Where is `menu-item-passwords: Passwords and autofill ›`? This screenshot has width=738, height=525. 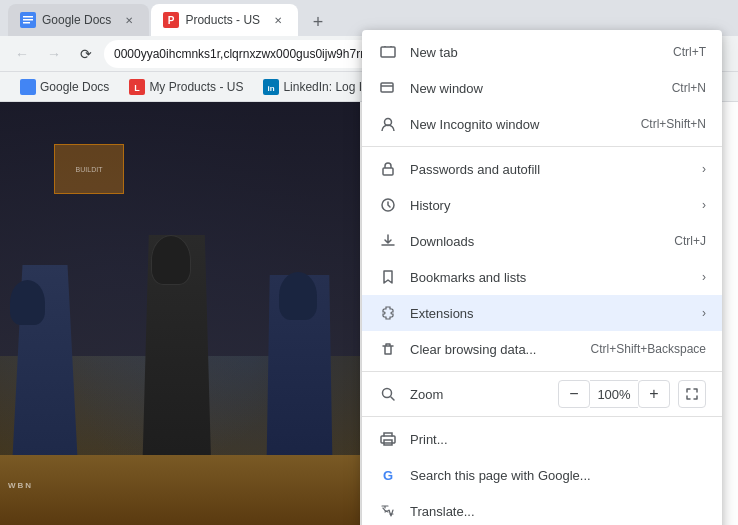
menu-item-passwords: Passwords and autofill › is located at coordinates (542, 169).